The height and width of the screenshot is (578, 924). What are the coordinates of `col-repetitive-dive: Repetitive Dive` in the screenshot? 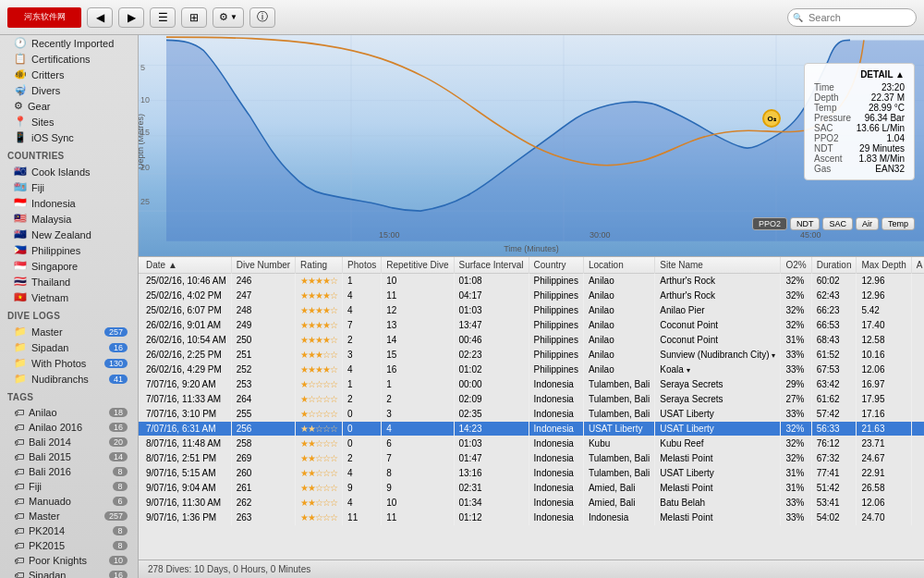 It's located at (418, 265).